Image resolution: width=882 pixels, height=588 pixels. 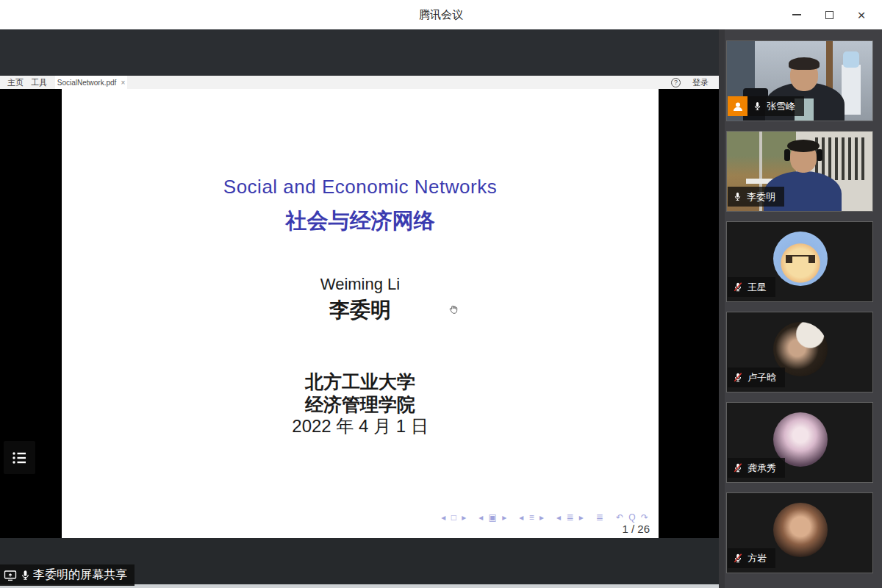 I want to click on page-indicator: 1 / 26, so click(x=636, y=529).